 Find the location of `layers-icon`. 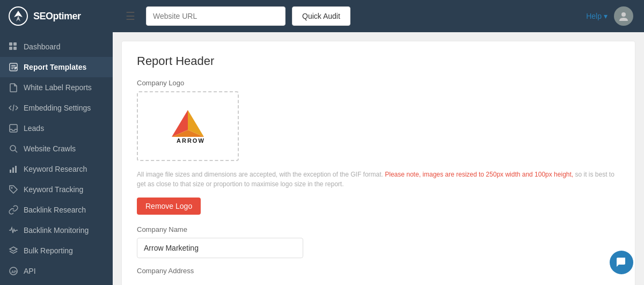

layers-icon is located at coordinates (13, 251).